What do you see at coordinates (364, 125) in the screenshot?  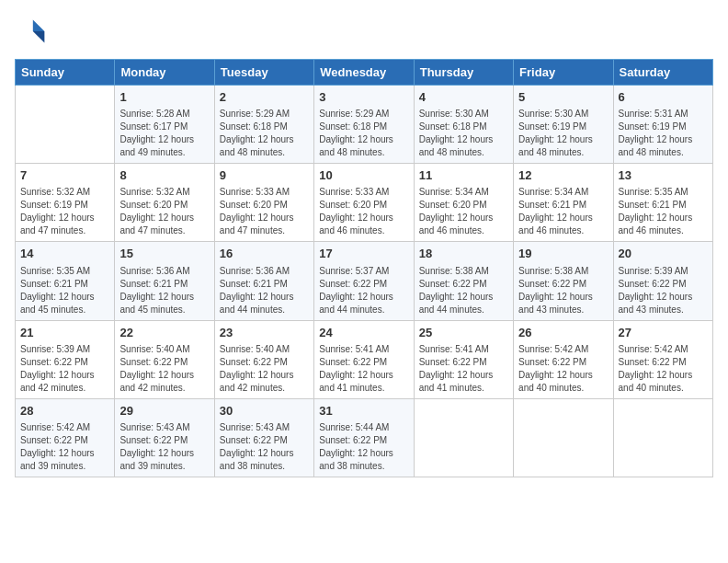 I see `calendar-week-row: 1Sunrise: 5:28 AM Sunset: 6:17 PM Daylig…` at bounding box center [364, 125].